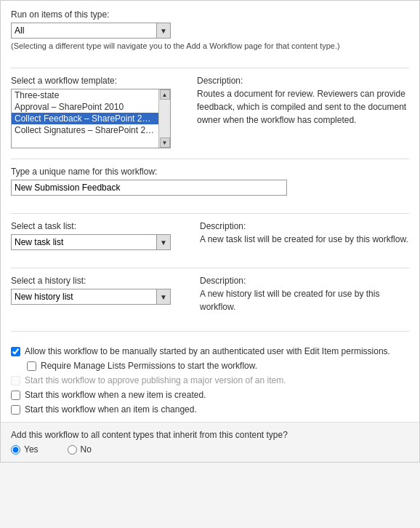 This screenshot has height=528, width=420. I want to click on no-option: No, so click(80, 449).